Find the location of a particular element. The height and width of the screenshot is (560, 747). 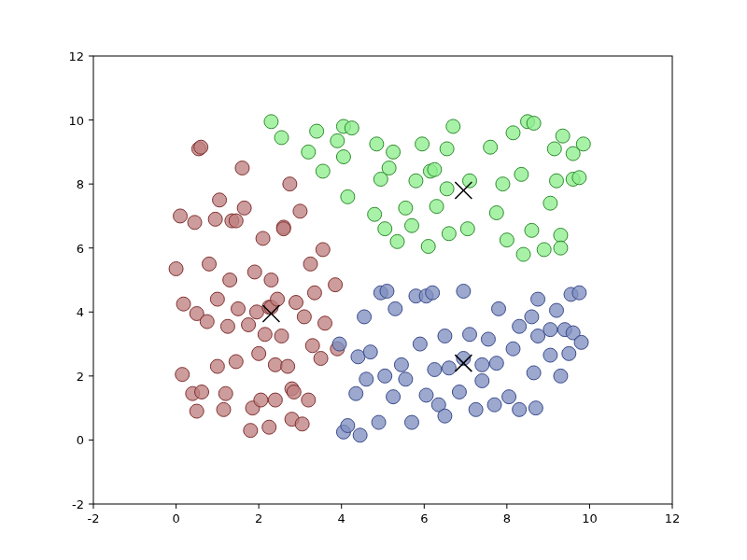

y-tick-label: 10 is located at coordinates (77, 121).